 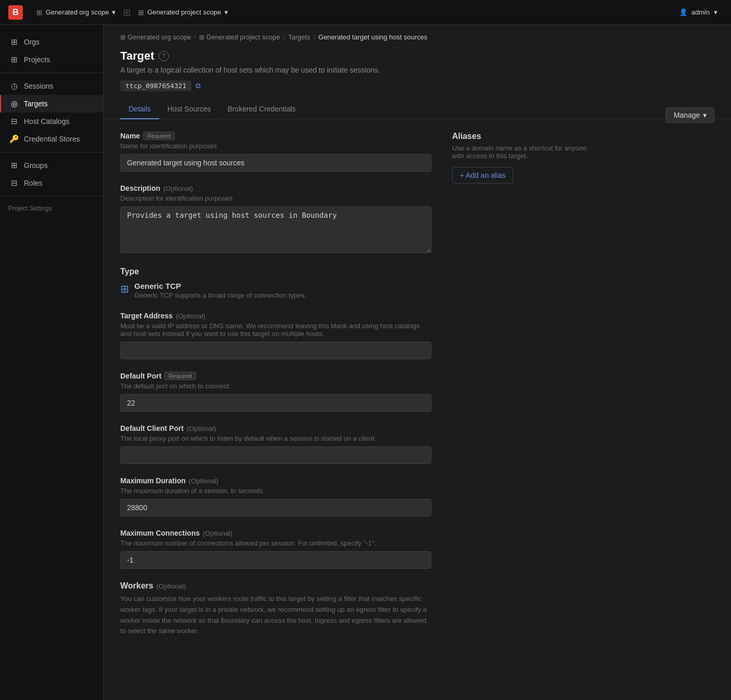 I want to click on sidebar-item-label-sessions: Sessions, so click(x=38, y=86).